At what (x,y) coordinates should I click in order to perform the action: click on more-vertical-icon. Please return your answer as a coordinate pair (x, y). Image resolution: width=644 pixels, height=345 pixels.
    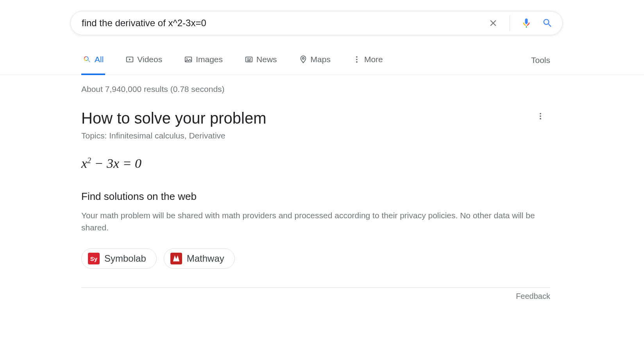
    Looking at the image, I should click on (357, 59).